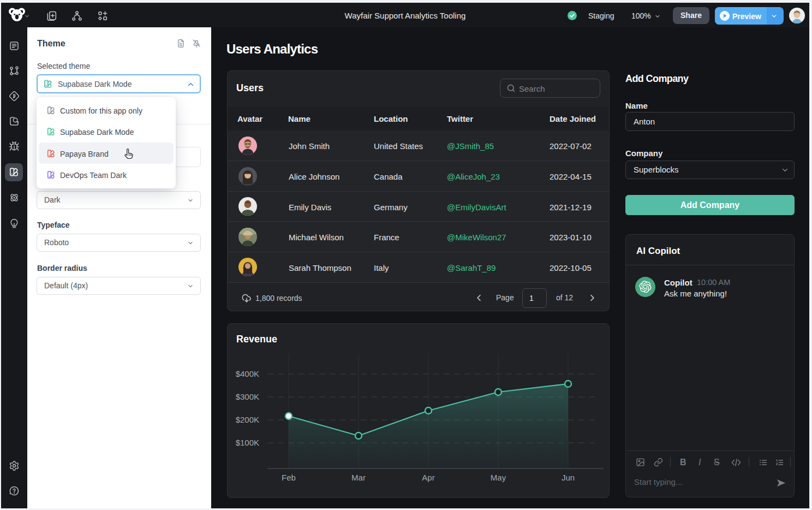 Image resolution: width=812 pixels, height=510 pixels. I want to click on svg-text: $100K, so click(248, 442).